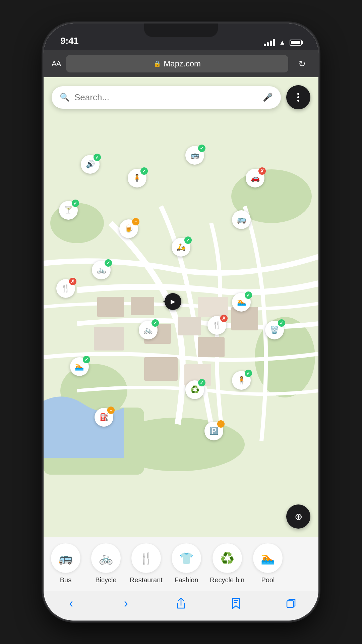  I want to click on marker-badge-m1: ✓, so click(97, 157).